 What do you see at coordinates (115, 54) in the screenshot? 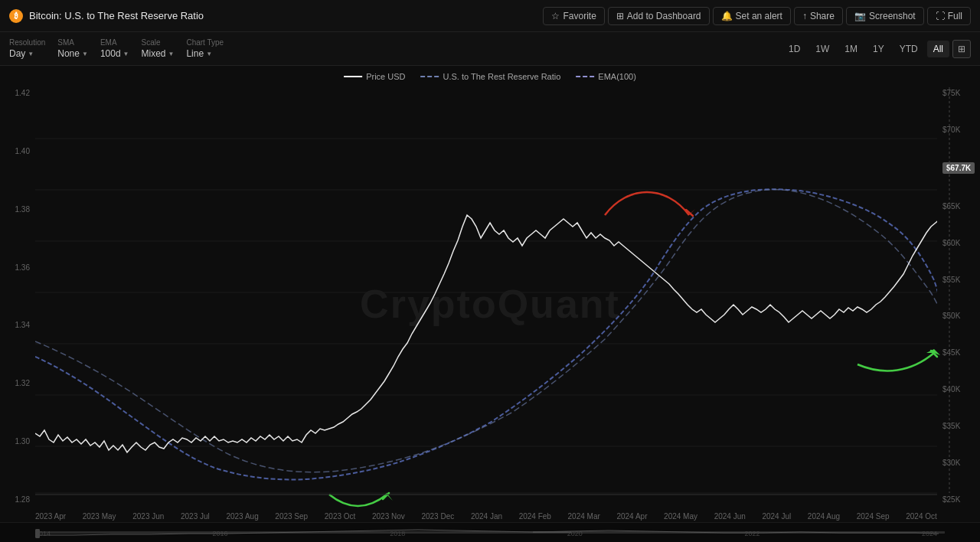
I see `ema-select: 100d ▼` at bounding box center [115, 54].